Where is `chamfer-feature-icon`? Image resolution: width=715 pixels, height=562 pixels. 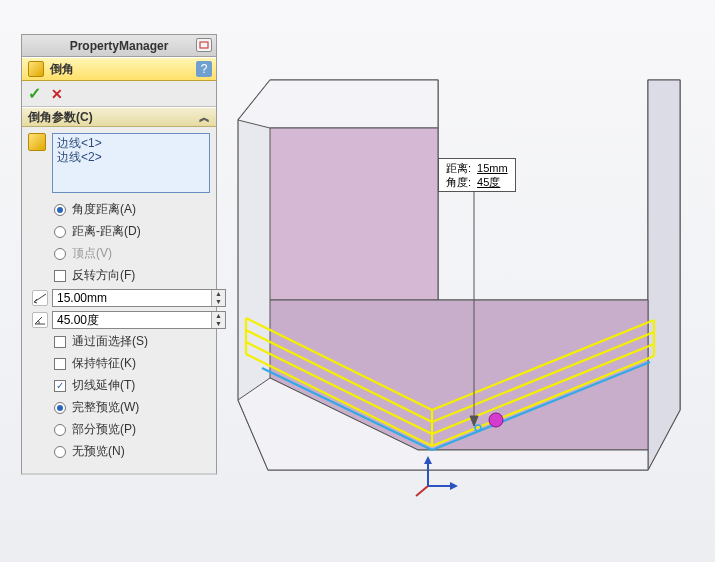
chamfer-feature-icon is located at coordinates (36, 69).